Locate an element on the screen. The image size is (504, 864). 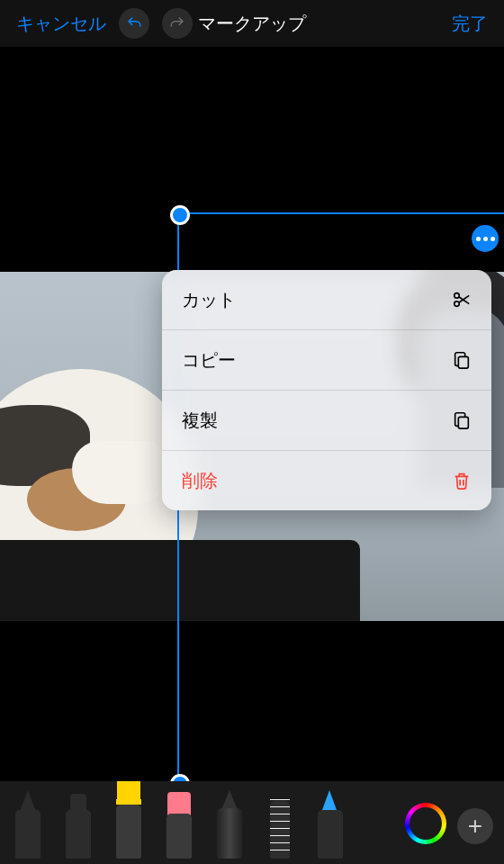
scissors-icon is located at coordinates (462, 300).